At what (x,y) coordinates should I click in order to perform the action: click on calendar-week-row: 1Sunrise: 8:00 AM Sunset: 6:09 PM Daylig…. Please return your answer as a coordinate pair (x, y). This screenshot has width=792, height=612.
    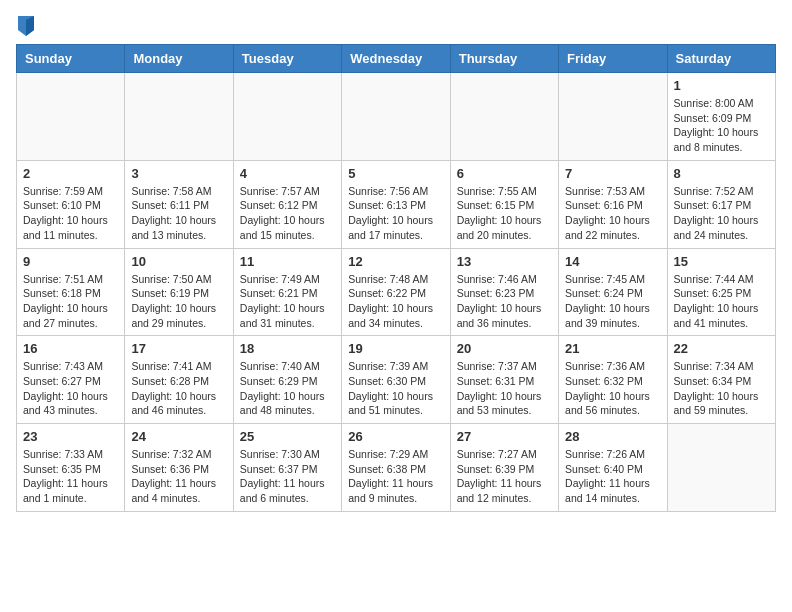
    Looking at the image, I should click on (396, 117).